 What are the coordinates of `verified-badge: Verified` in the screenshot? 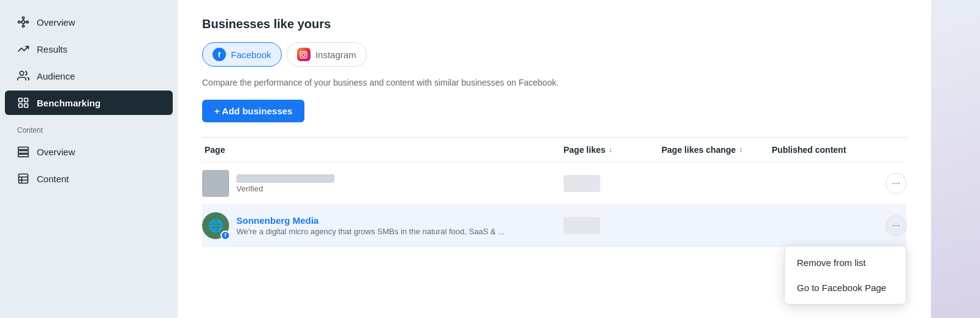 It's located at (285, 188).